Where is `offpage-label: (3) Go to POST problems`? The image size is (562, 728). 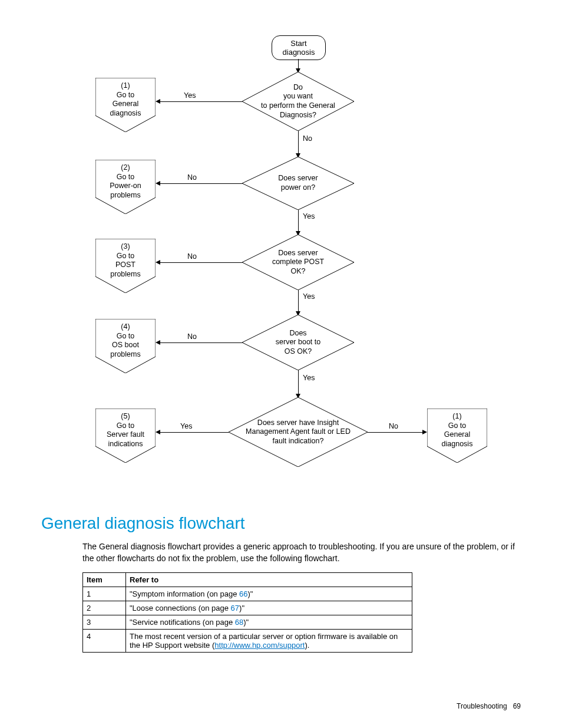
offpage-label: (3) Go to POST problems is located at coordinates (125, 261).